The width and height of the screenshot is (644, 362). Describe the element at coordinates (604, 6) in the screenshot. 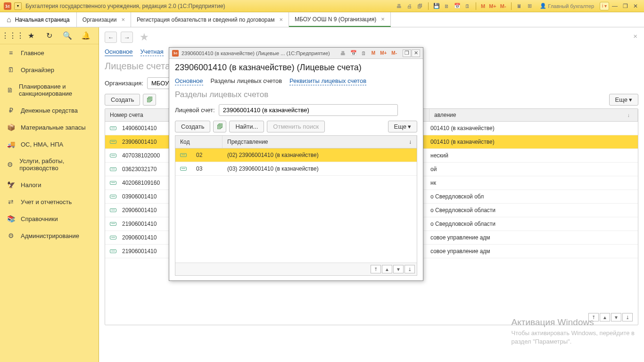

I see `info-button: i ▾` at that location.